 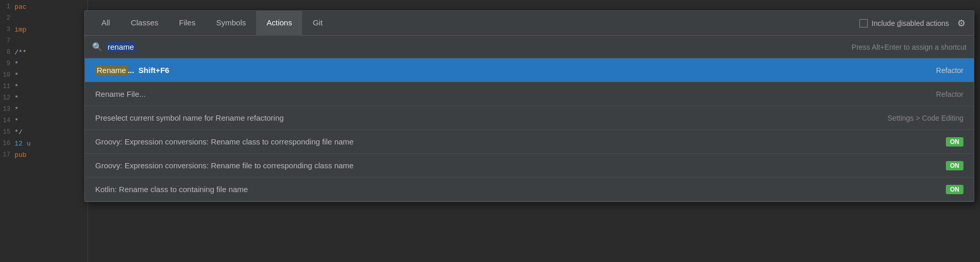 What do you see at coordinates (97, 47) in the screenshot?
I see `search-icon: 🔍` at bounding box center [97, 47].